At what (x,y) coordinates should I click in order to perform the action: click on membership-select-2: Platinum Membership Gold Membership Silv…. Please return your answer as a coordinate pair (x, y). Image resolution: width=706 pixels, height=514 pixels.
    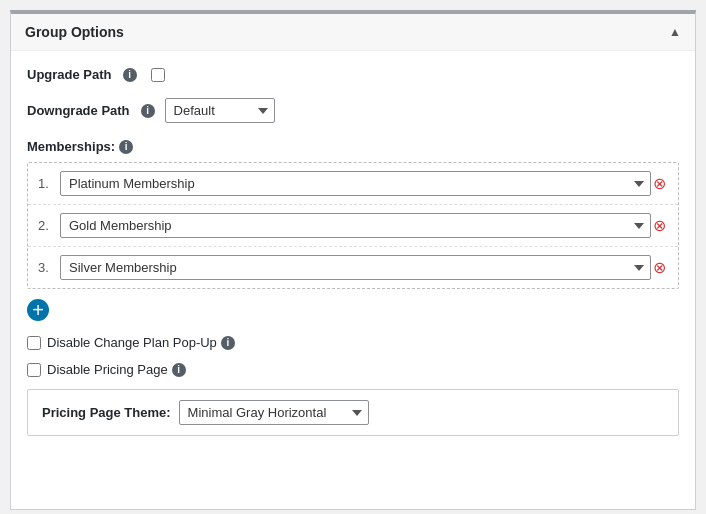
    Looking at the image, I should click on (356, 226).